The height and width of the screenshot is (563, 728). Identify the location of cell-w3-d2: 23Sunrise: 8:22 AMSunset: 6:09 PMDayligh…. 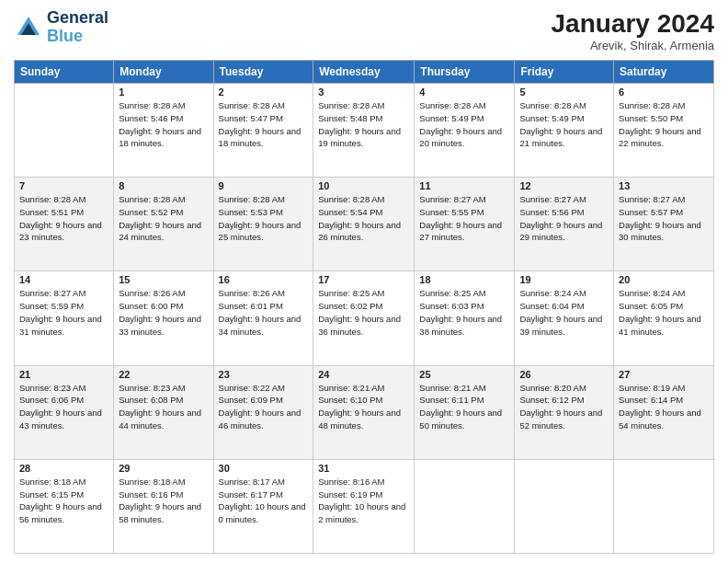
(263, 412).